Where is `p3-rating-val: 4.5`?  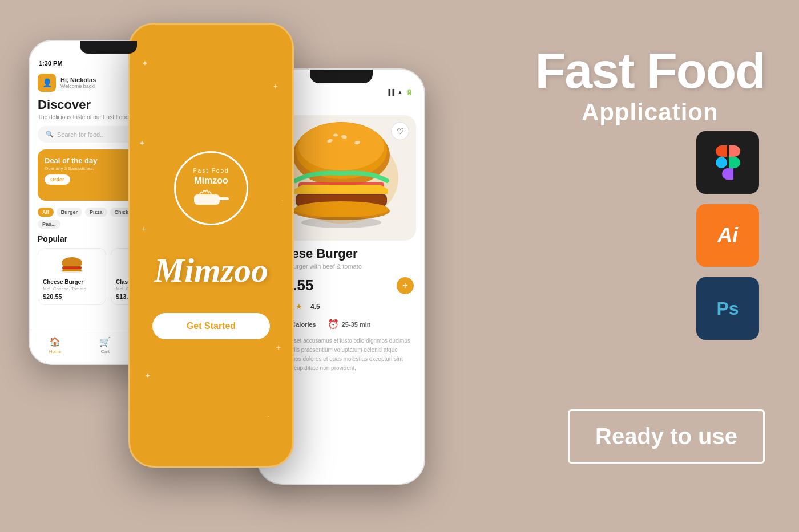 p3-rating-val: 4.5 is located at coordinates (315, 307).